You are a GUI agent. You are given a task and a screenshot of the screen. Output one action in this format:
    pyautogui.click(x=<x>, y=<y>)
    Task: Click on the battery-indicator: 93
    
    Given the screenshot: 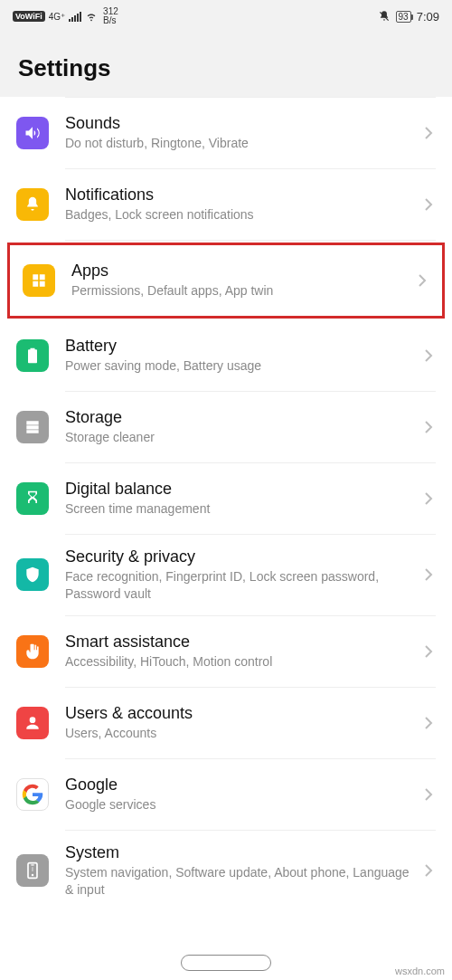 What is the action you would take?
    pyautogui.click(x=403, y=16)
    